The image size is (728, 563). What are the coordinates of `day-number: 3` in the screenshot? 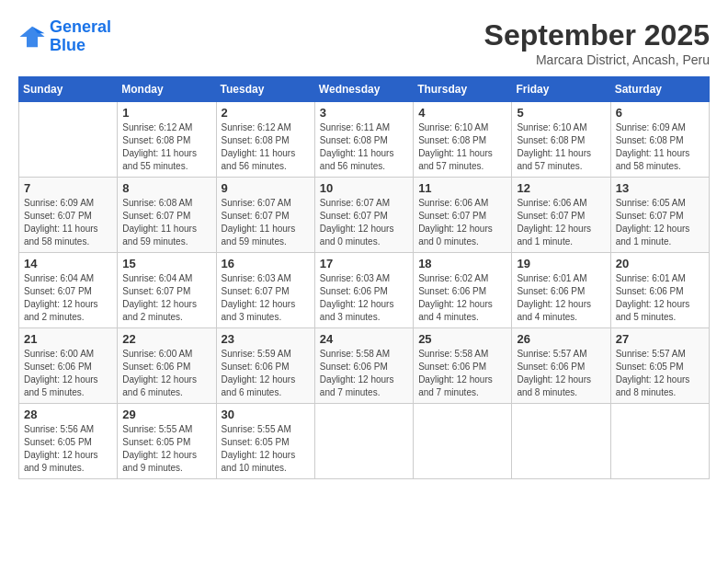 It's located at (364, 112).